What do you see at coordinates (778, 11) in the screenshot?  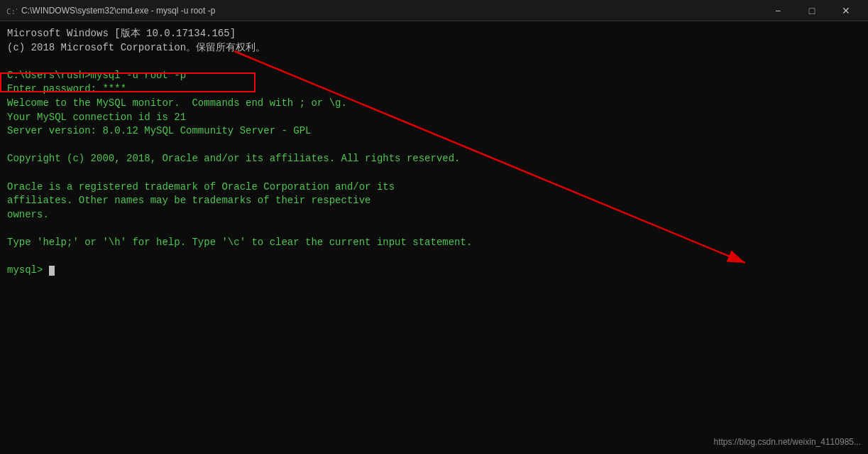 I see `minimize-button: −` at bounding box center [778, 11].